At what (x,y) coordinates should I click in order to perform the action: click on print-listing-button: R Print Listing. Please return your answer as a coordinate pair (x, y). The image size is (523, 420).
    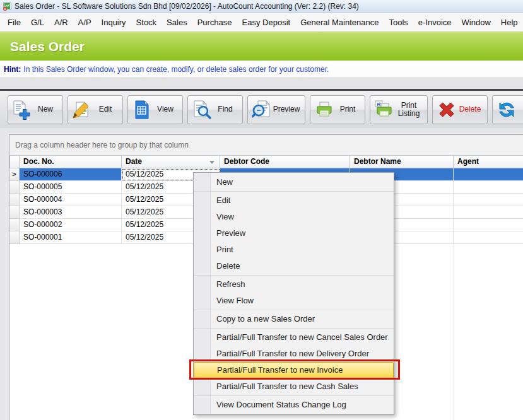
    Looking at the image, I should click on (399, 110).